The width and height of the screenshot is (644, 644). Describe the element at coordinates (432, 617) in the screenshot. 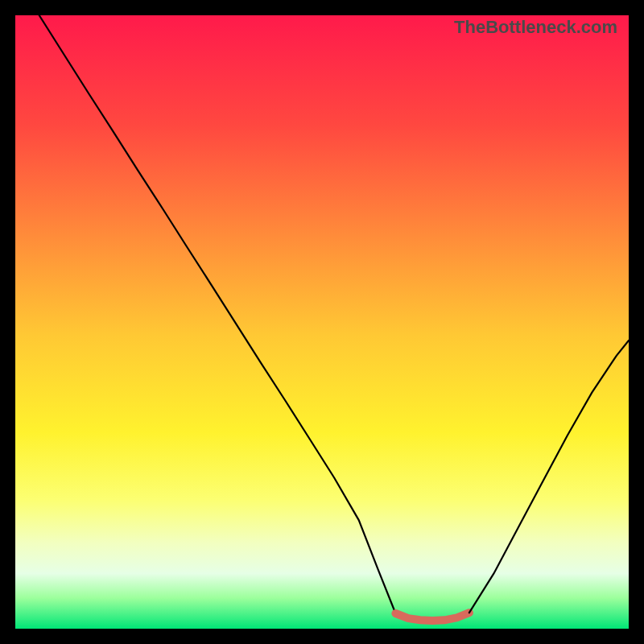

I see `series-floor` at that location.